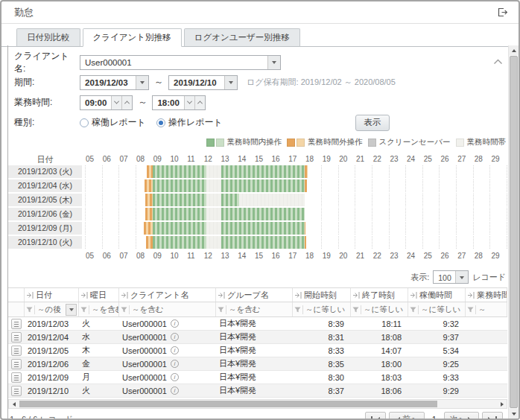  Describe the element at coordinates (228, 404) in the screenshot. I see `horizontal-scrollbar-thumb` at that location.